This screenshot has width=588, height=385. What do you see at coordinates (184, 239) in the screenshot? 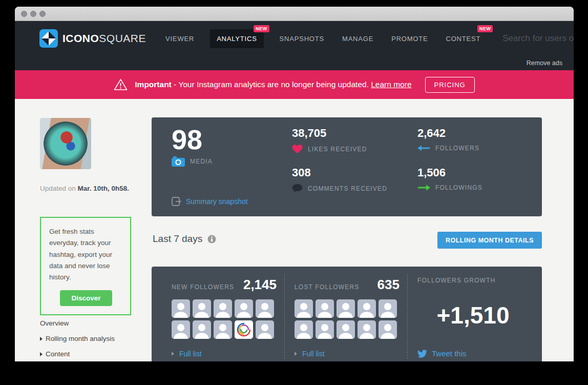
I see `period-label: Last 7 days` at bounding box center [184, 239].